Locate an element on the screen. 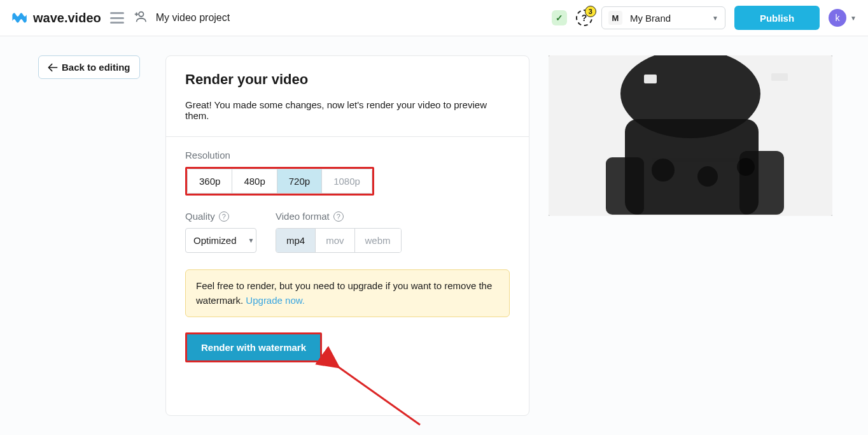  format-mov: mov is located at coordinates (335, 241).